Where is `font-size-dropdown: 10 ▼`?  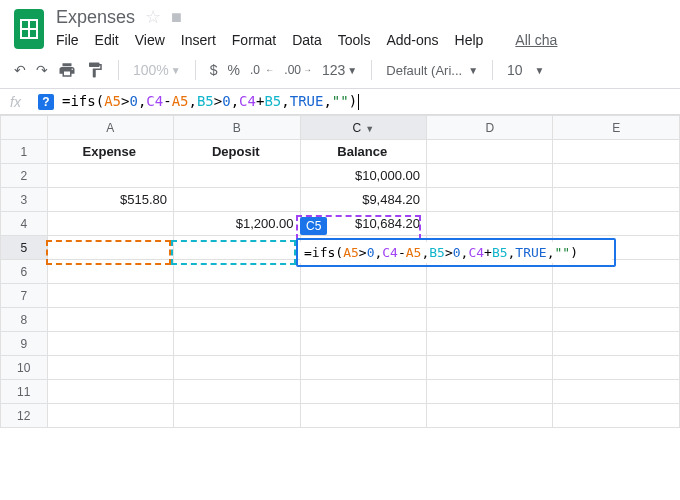 font-size-dropdown: 10 ▼ is located at coordinates (526, 70).